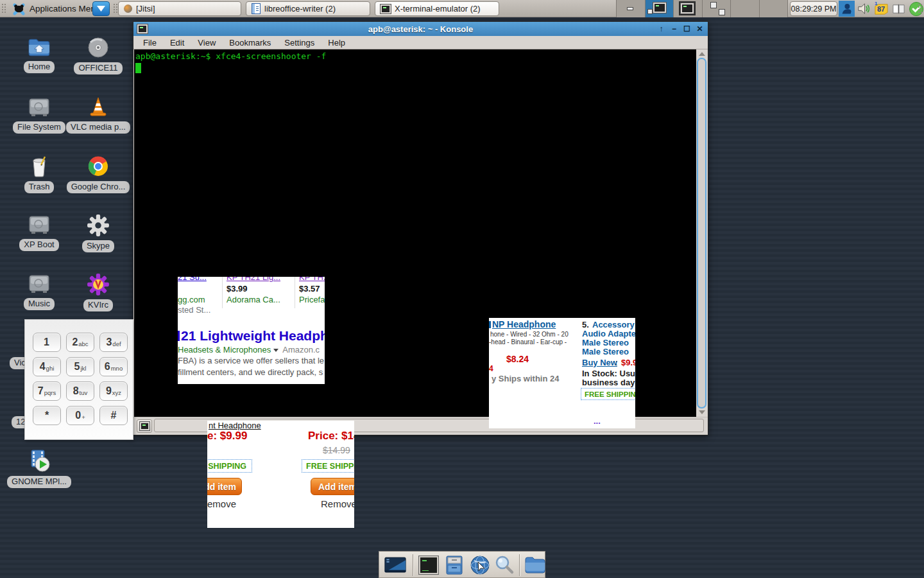 The width and height of the screenshot is (924, 578). I want to click on menu-edit: Edit, so click(177, 42).